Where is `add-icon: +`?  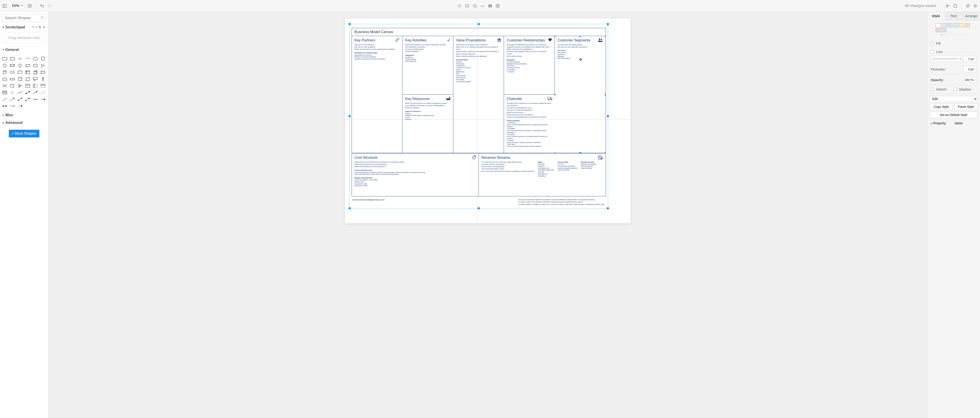
add-icon: + is located at coordinates (37, 27).